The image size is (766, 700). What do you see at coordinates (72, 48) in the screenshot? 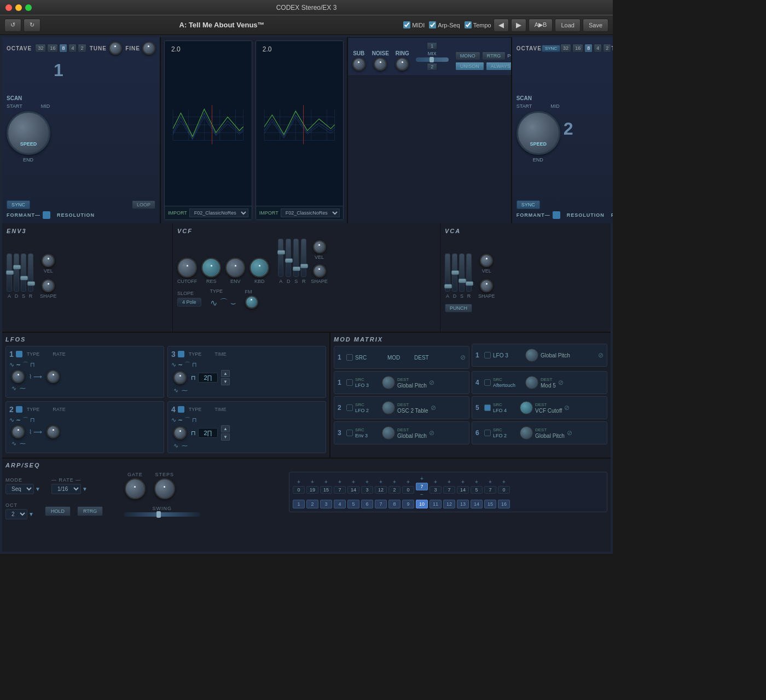
I see `osc1-oct-4: 4` at bounding box center [72, 48].